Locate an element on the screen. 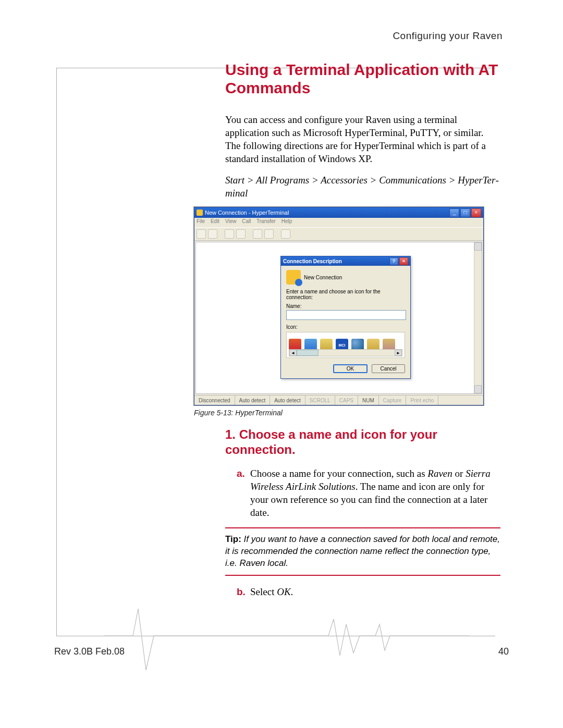 The height and width of the screenshot is (728, 563). section-heading: Using a Terminal Application with AT Com… is located at coordinates (363, 79).